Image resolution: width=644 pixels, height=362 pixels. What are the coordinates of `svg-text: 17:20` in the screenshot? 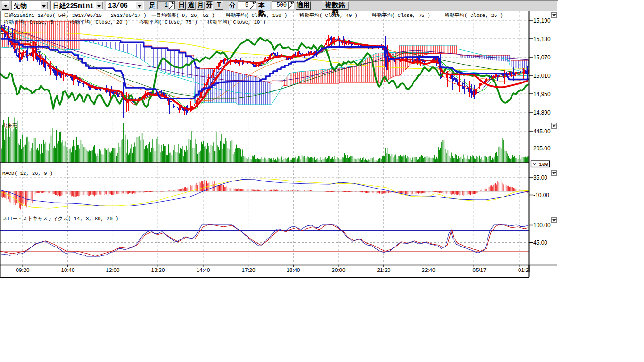 It's located at (249, 270).